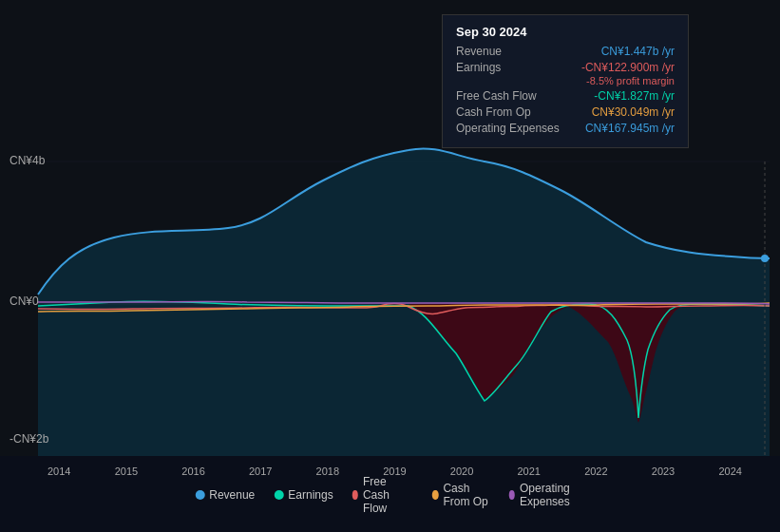 This screenshot has width=780, height=532. I want to click on chart-legend: Revenue Earnings Free Cash Flow Cash Fro…, so click(390, 495).